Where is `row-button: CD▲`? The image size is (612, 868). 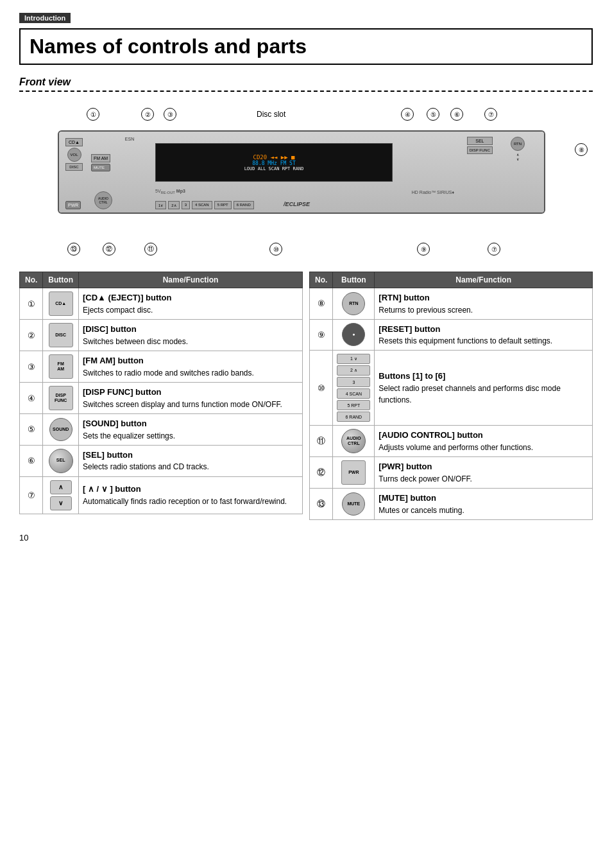 row-button: CD▲ is located at coordinates (61, 304).